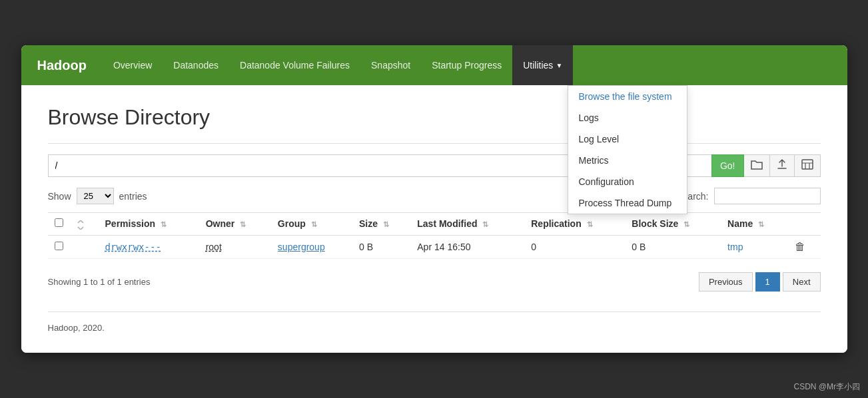  Describe the element at coordinates (133, 247) in the screenshot. I see `permission-link: drwxrwx---` at that location.